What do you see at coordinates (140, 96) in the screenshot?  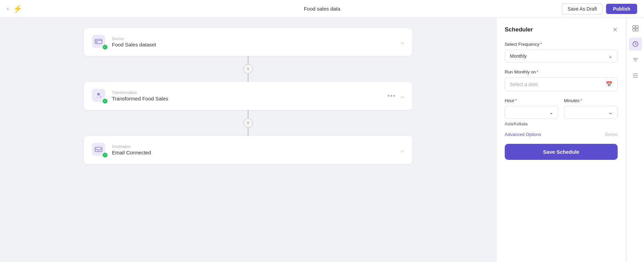 I see `transformation-card-info: Transformation Transformed Food Sales` at bounding box center [140, 96].